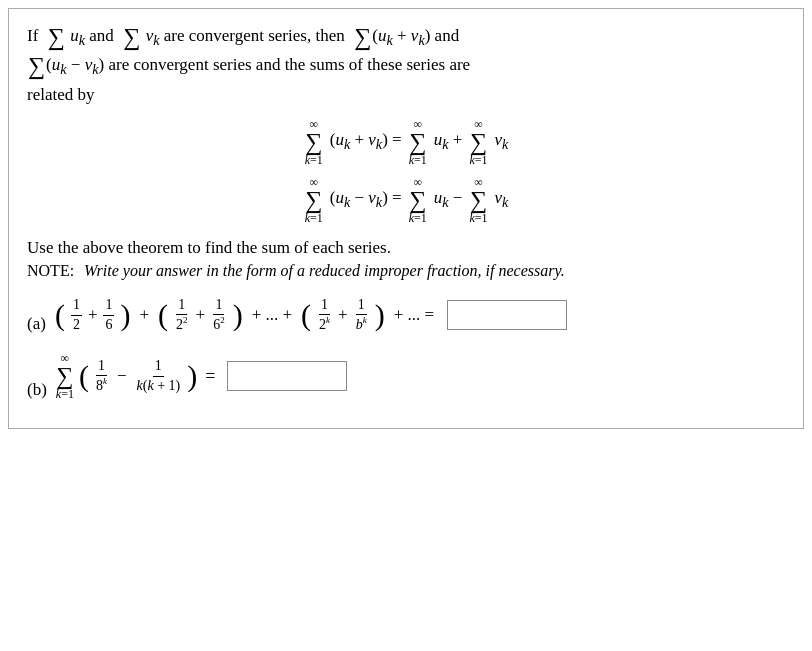 This screenshot has height=651, width=812. Describe the element at coordinates (406, 200) in the screenshot. I see `formula-row-2: ∞ ∑ k=1 (uk − vk) = ∞ ∑ k=1 uk − ∞ ∑ k=1…` at that location.